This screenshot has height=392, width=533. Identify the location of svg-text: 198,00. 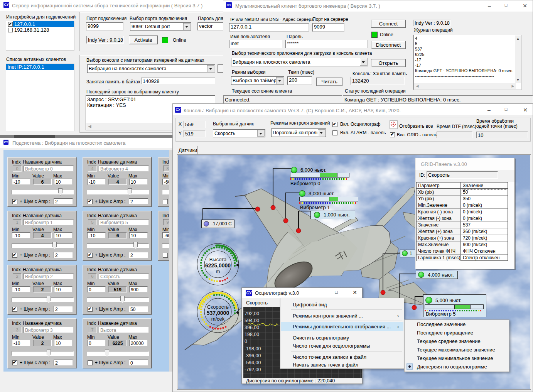
(252, 335).